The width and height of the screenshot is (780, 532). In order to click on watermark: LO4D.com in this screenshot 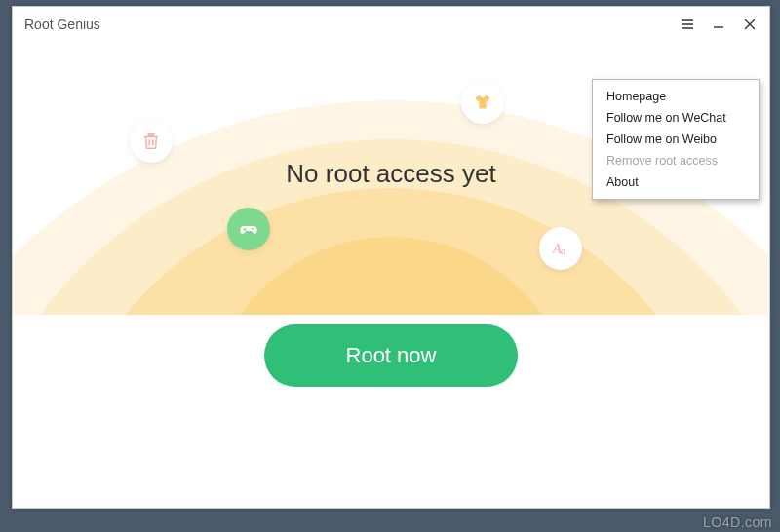, I will do `click(737, 522)`.